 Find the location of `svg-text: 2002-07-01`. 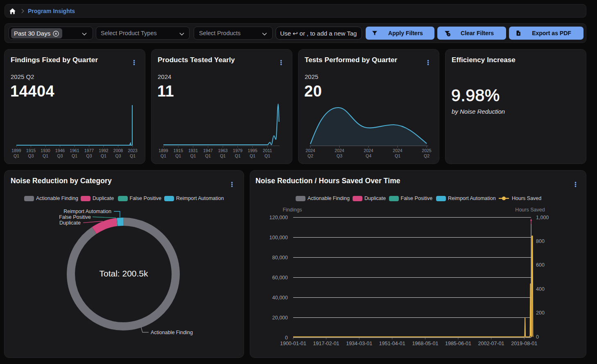

svg-text: 2002-07-01 is located at coordinates (491, 344).